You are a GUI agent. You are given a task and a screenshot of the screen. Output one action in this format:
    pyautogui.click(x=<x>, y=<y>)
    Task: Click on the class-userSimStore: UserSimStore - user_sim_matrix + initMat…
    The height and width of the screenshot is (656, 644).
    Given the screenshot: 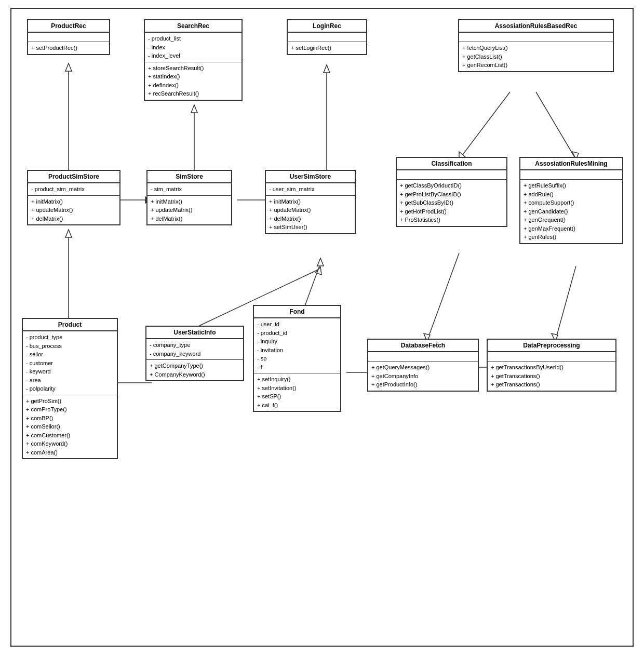 What is the action you would take?
    pyautogui.click(x=311, y=202)
    